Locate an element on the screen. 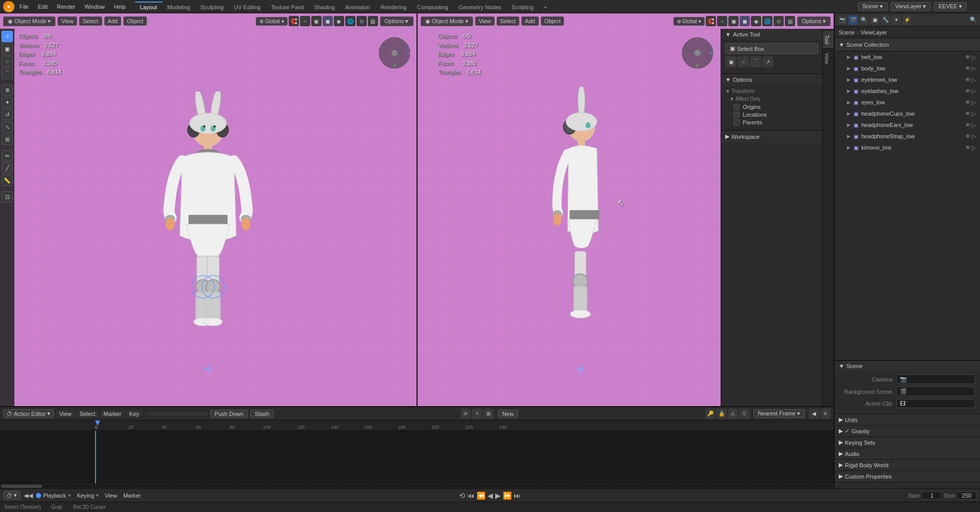  shading-material: ◉ is located at coordinates (339, 21).